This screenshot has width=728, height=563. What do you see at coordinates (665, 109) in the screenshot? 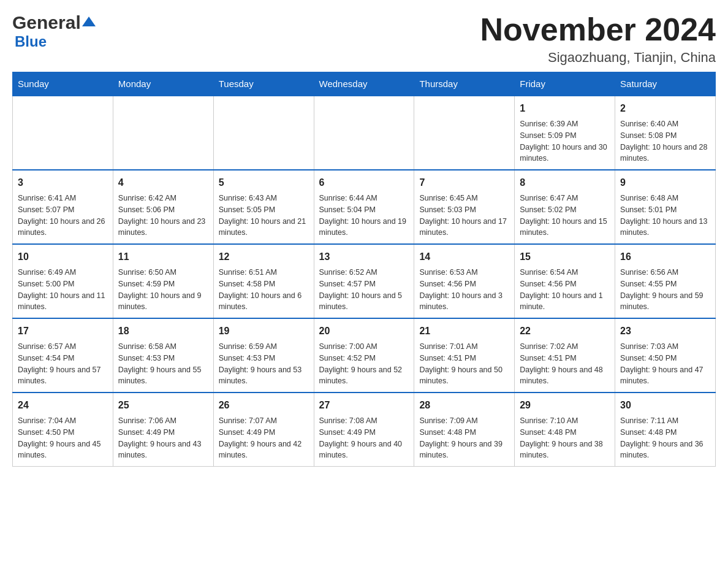
I see `day-number: 2` at bounding box center [665, 109].